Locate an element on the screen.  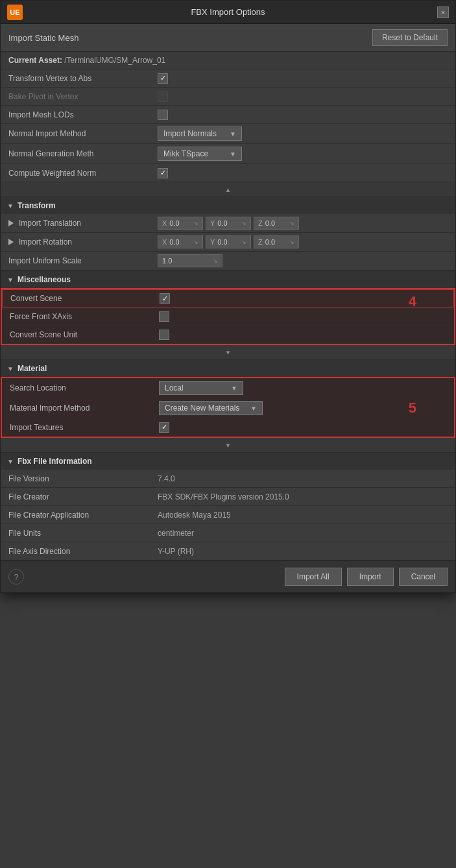
search-location-row: Search Location Local ▼ is located at coordinates (228, 388).